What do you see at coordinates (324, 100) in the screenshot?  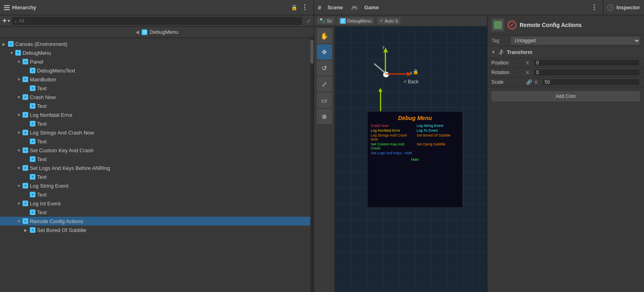 I see `rect-tool-btn: ▭` at bounding box center [324, 100].